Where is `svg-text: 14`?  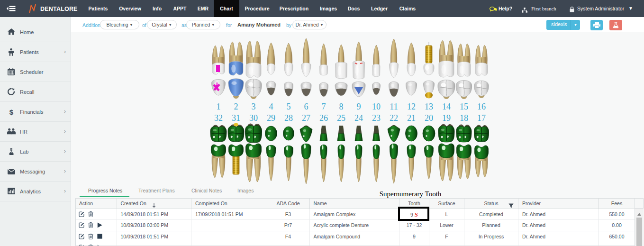
svg-text: 14 is located at coordinates (446, 107).